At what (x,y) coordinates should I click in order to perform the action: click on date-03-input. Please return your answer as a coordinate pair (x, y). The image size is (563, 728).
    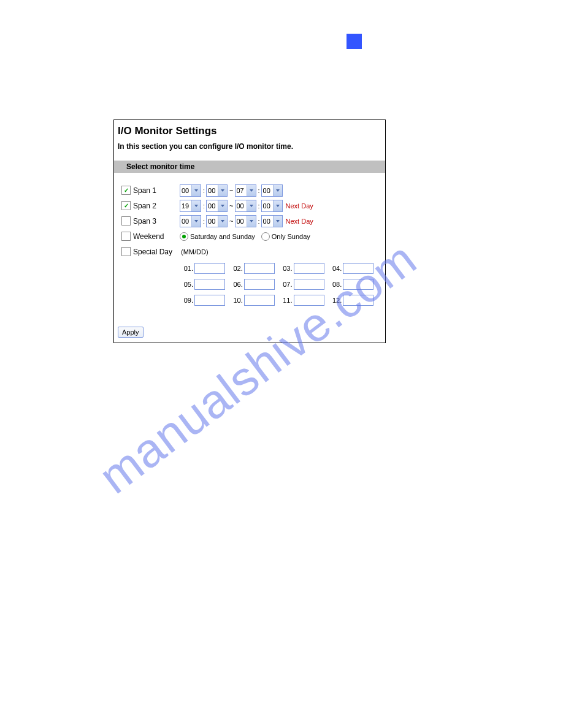
    Looking at the image, I should click on (309, 268).